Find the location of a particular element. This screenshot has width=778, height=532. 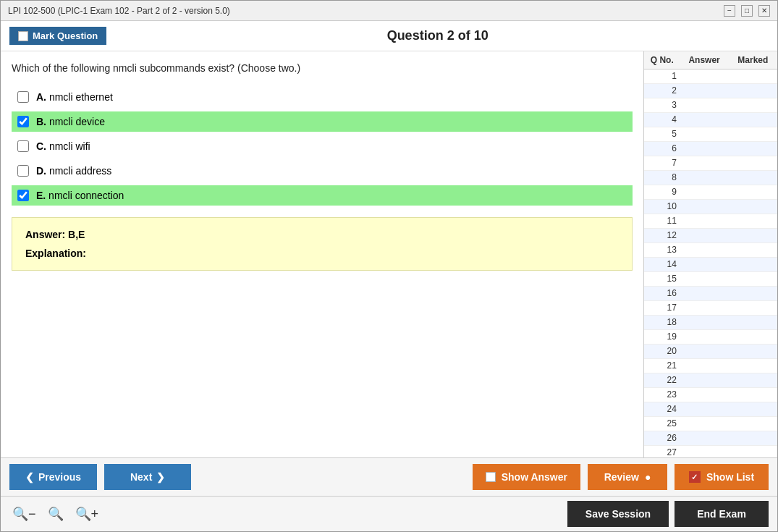

end-exam-button: End Exam is located at coordinates (722, 514).